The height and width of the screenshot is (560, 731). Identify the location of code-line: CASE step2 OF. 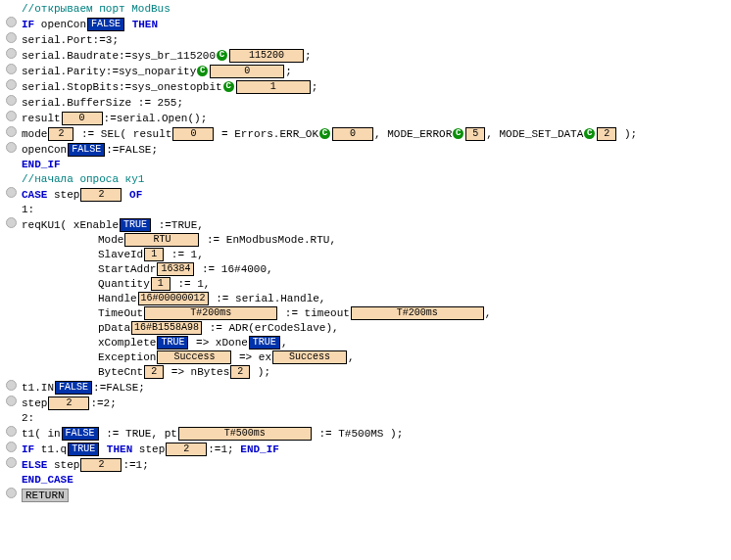
(82, 196).